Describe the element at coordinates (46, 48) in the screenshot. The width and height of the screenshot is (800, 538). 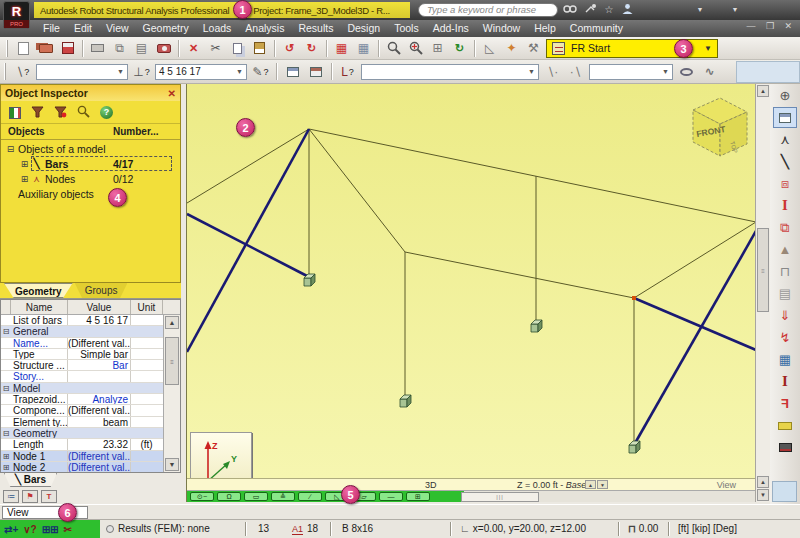
I see `open-project-icon` at that location.